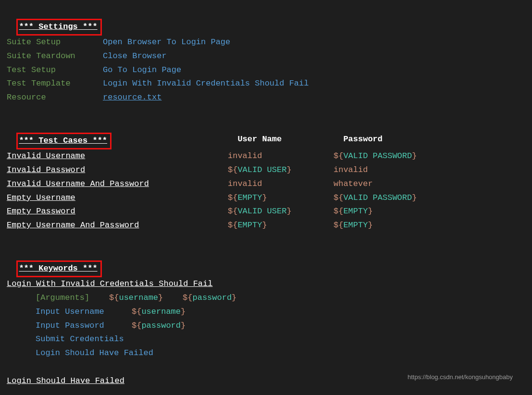  Describe the element at coordinates (290, 139) in the screenshot. I see `column-username: User Name` at that location.